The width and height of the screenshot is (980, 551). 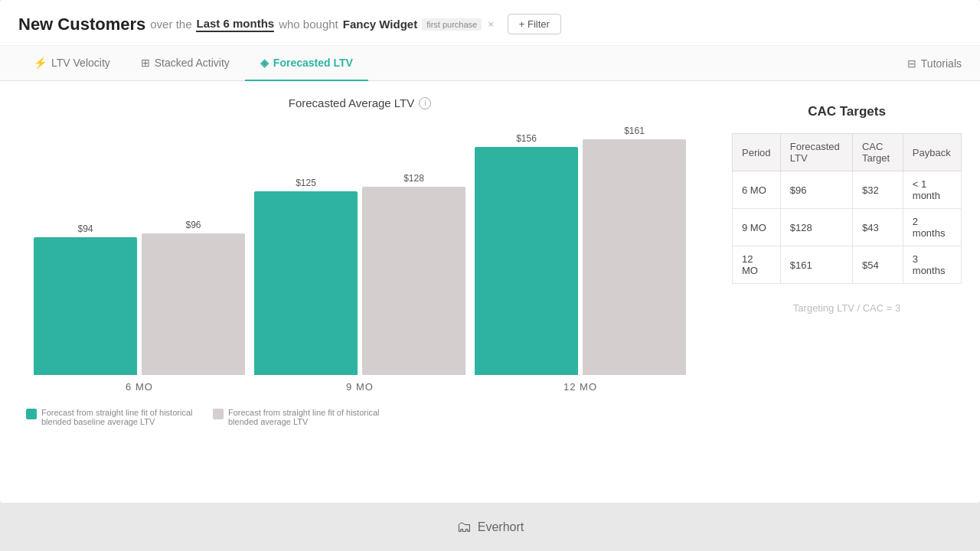 What do you see at coordinates (816, 153) in the screenshot?
I see `col-forecasted-ltv: Forecasted LTV` at bounding box center [816, 153].